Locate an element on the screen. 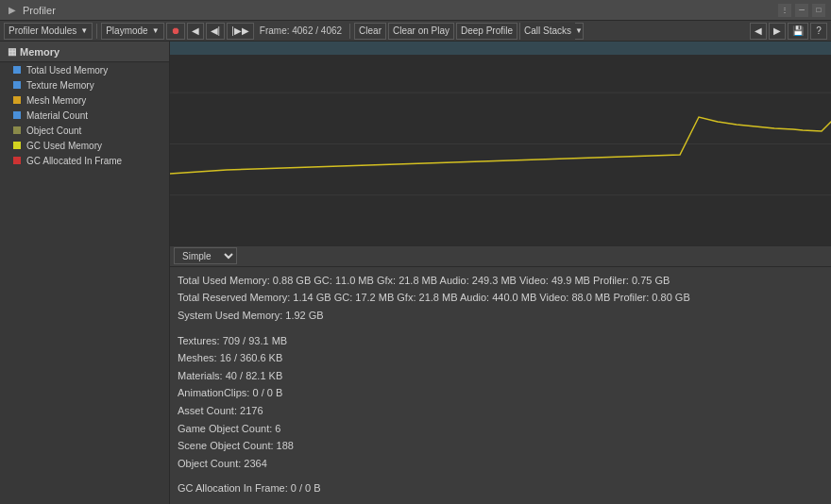  clear-button: Clear is located at coordinates (370, 31).